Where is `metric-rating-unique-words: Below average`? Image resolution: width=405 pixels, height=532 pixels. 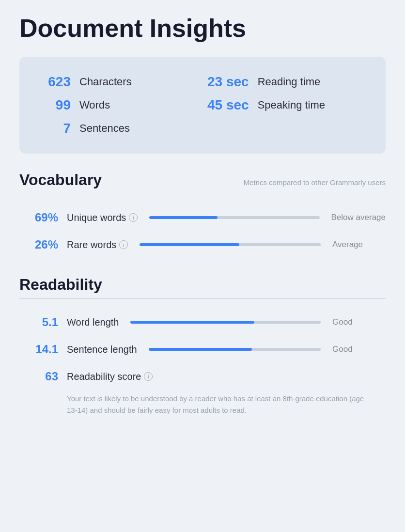 metric-rating-unique-words: Below average is located at coordinates (358, 218).